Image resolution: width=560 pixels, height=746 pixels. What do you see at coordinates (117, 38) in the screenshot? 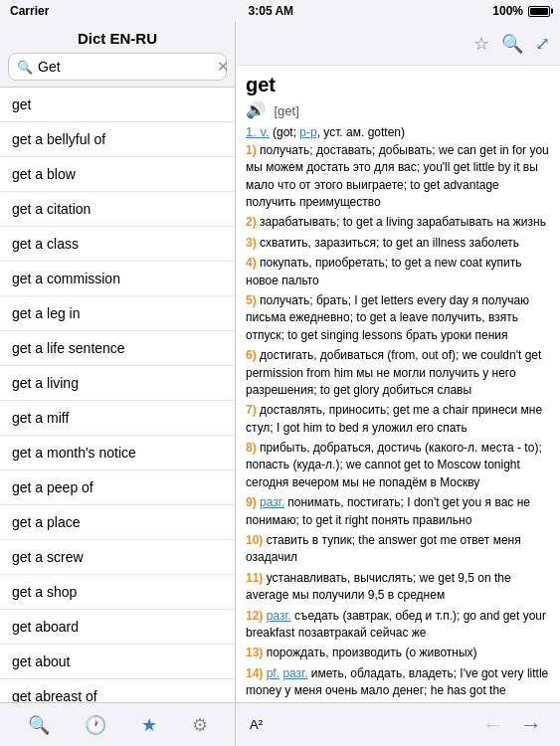
I see `dict-title: Dict EN-RU` at bounding box center [117, 38].